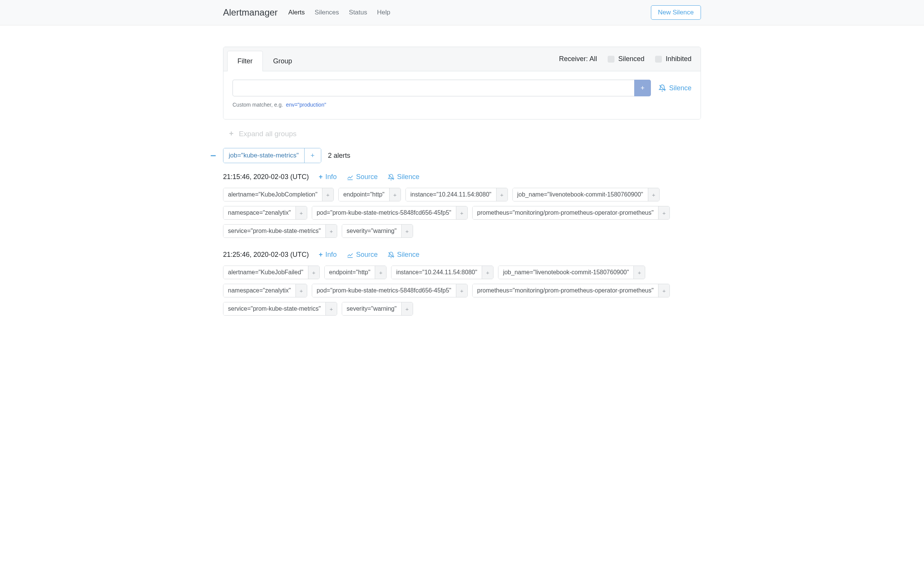 This screenshot has width=924, height=566. What do you see at coordinates (442, 272) in the screenshot?
I see `label-chip: instance="10.244.11.54:8080"+` at bounding box center [442, 272].